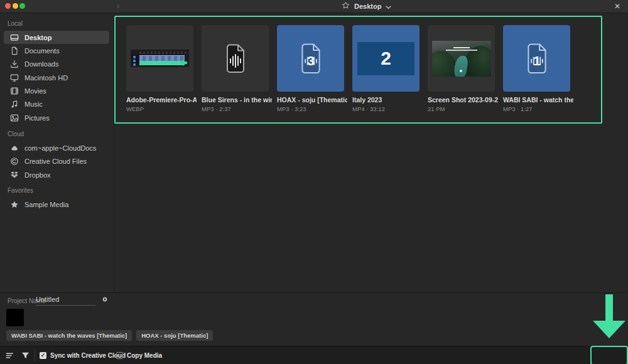 The image size is (628, 364). I want to click on sync-checkbox: ✓, so click(43, 355).